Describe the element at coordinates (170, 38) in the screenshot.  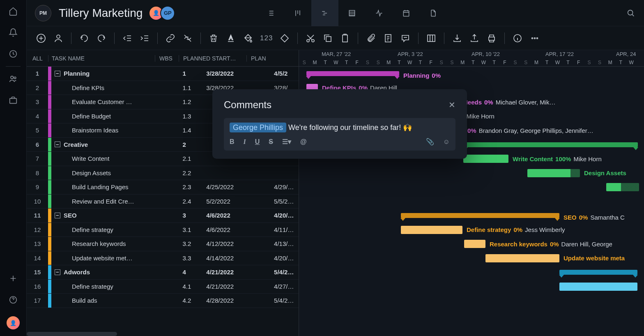
I see `link-icon` at that location.